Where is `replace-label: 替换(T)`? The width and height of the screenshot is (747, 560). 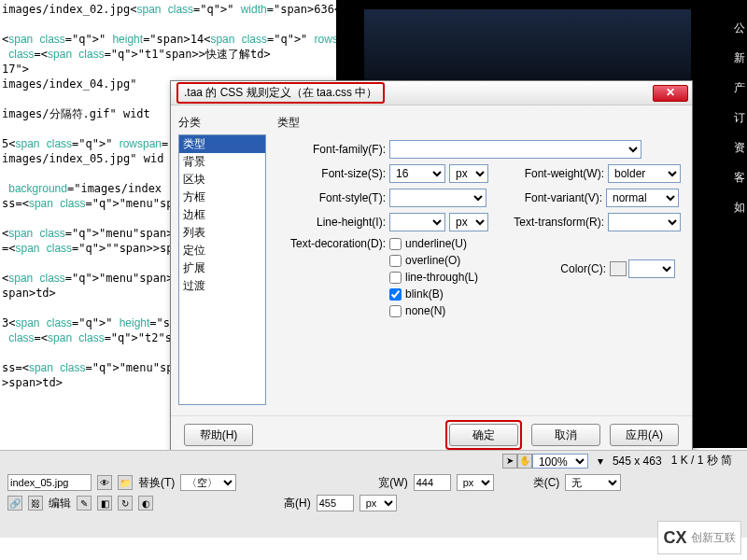 replace-label: 替换(T) is located at coordinates (157, 483).